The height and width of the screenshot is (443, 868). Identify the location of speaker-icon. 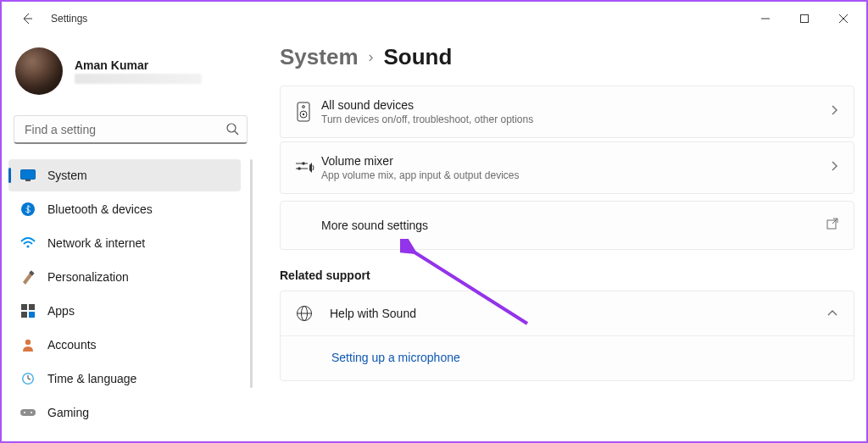
(309, 112).